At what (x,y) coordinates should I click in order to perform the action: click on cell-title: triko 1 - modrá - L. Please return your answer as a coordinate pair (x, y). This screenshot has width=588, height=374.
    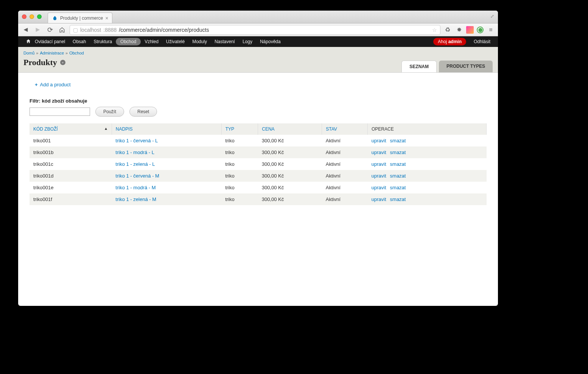
    Looking at the image, I should click on (166, 152).